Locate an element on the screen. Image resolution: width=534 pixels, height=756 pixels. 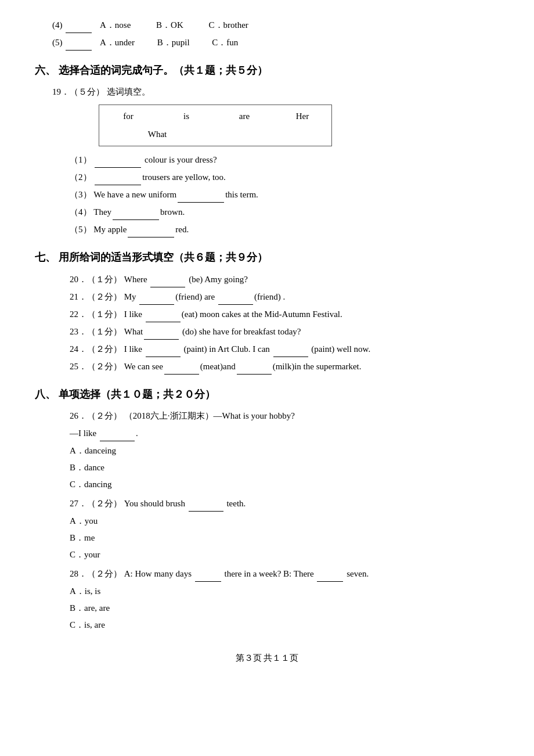
q21-blank2 is located at coordinates (236, 304).